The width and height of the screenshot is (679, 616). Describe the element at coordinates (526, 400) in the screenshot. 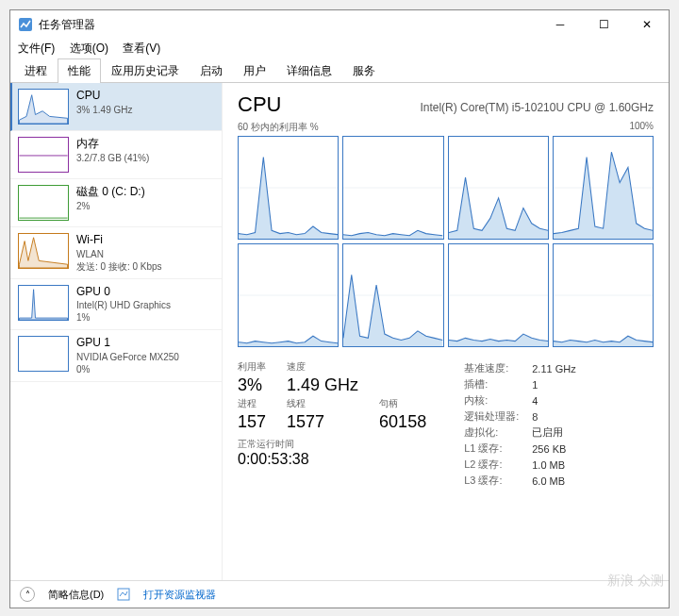

I see `detail-row: 内核:4` at that location.